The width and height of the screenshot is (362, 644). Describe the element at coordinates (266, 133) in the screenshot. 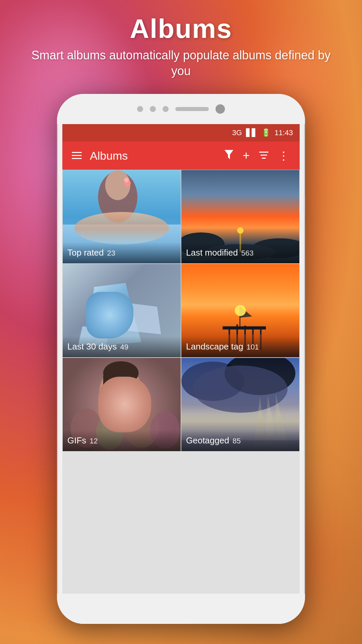

I see `battery-indicator: 🔋` at that location.